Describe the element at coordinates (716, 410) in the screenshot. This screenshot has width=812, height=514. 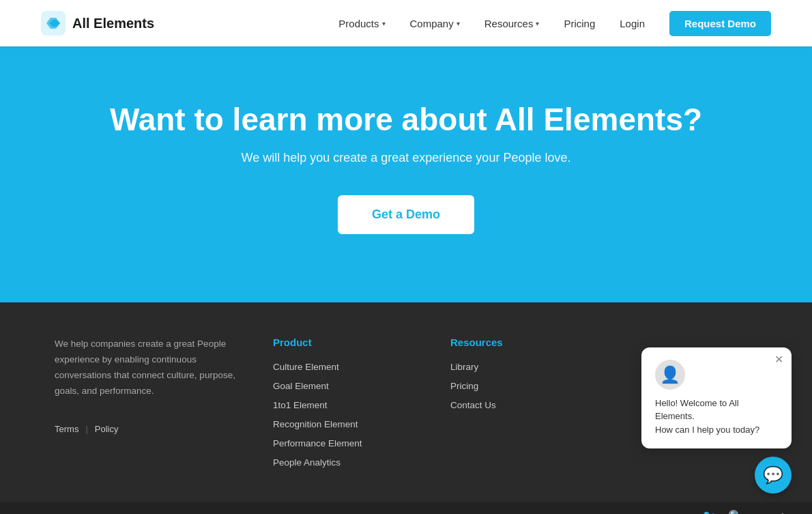
I see `chat-hello-text: Hello! Welcome to All Elements.` at that location.